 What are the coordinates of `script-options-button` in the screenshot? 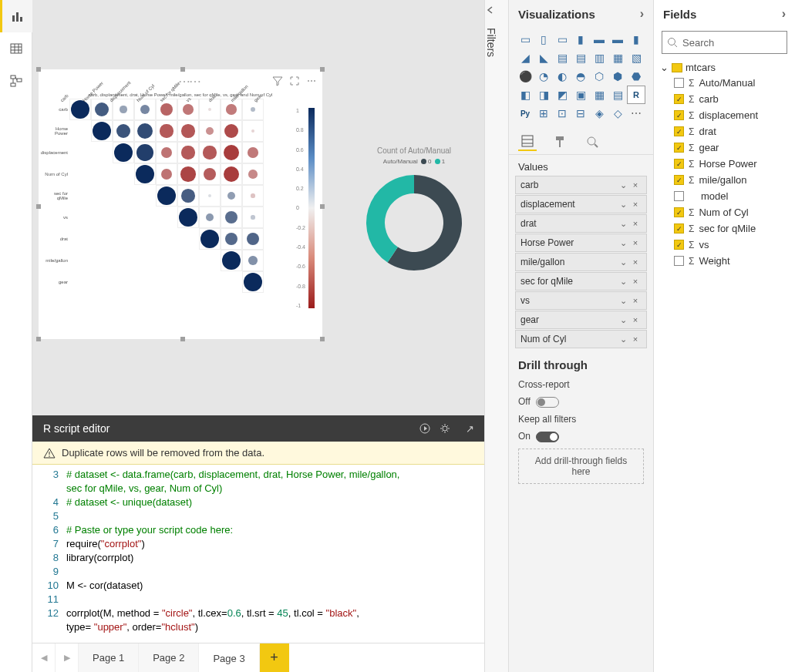 It's located at (450, 428).